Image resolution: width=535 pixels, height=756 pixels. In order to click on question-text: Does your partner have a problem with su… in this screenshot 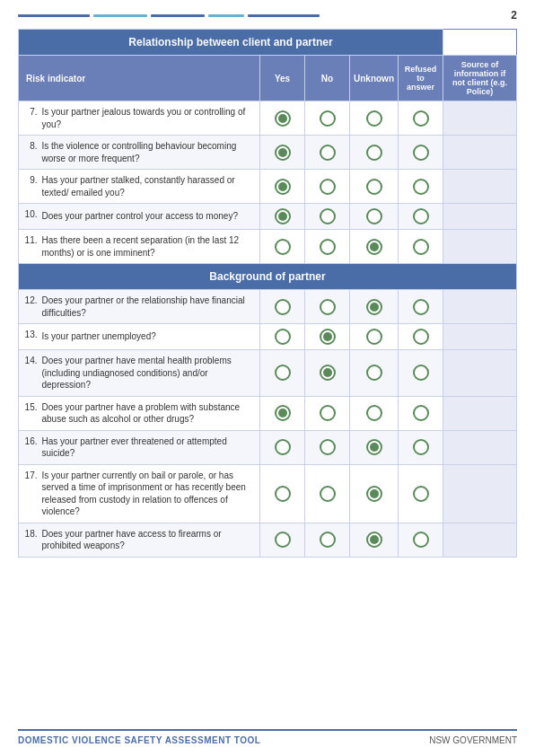, I will do `click(151, 413)`.